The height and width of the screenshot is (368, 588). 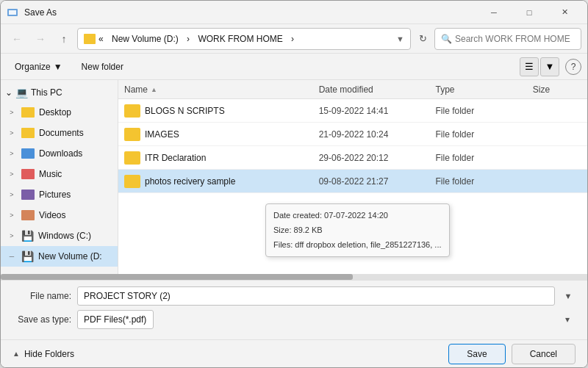 What do you see at coordinates (59, 112) in the screenshot?
I see `sidebar-item-desktop: > Desktop` at bounding box center [59, 112].